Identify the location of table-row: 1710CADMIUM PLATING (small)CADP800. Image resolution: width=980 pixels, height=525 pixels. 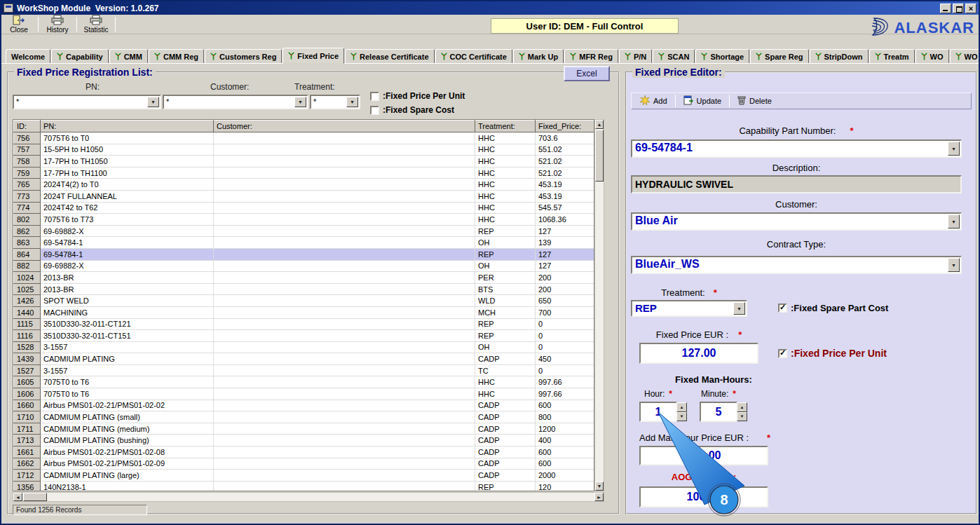
(304, 418).